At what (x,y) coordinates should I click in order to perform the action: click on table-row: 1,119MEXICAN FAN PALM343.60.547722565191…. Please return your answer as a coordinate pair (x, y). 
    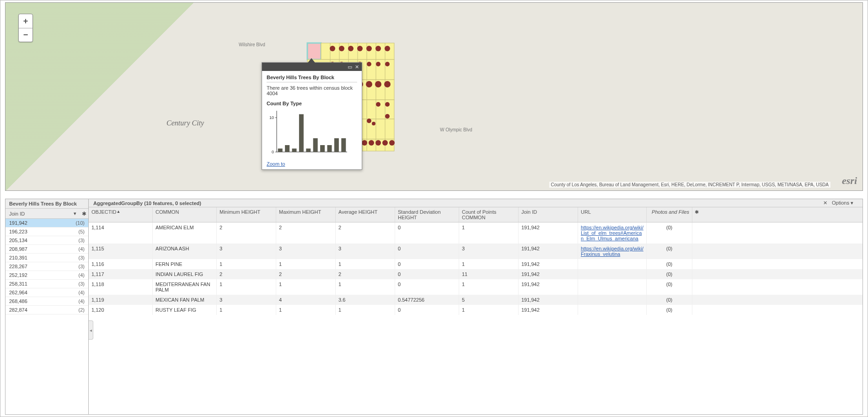
    Looking at the image, I should click on (476, 300).